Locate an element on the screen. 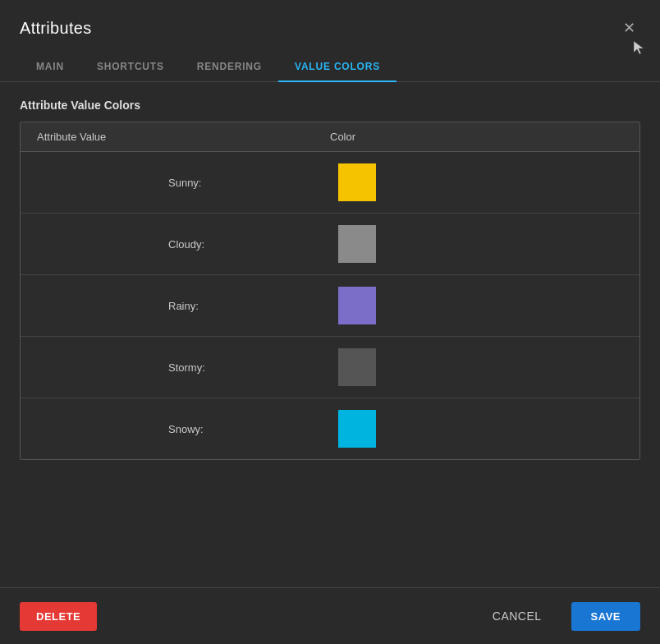 This screenshot has height=644, width=660. row-label-rainy: Rainy: is located at coordinates (184, 306).